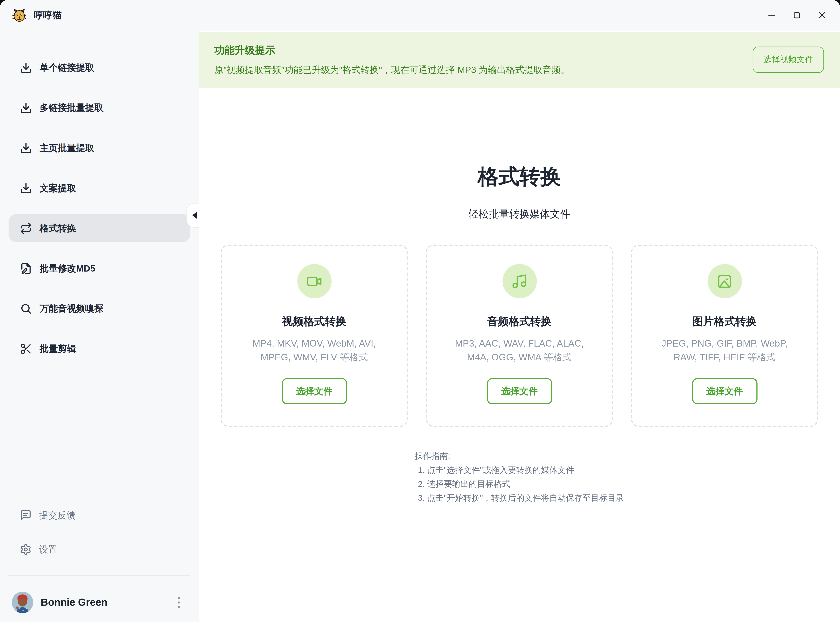 The height and width of the screenshot is (622, 840). I want to click on sidebar-collapse-handle, so click(193, 215).